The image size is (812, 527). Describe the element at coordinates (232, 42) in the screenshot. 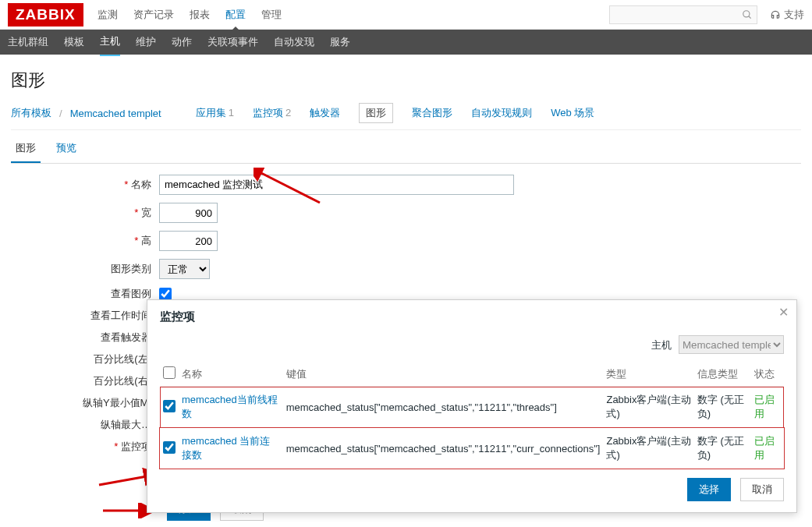

I see `subnav-correlation: 关联项事件` at that location.